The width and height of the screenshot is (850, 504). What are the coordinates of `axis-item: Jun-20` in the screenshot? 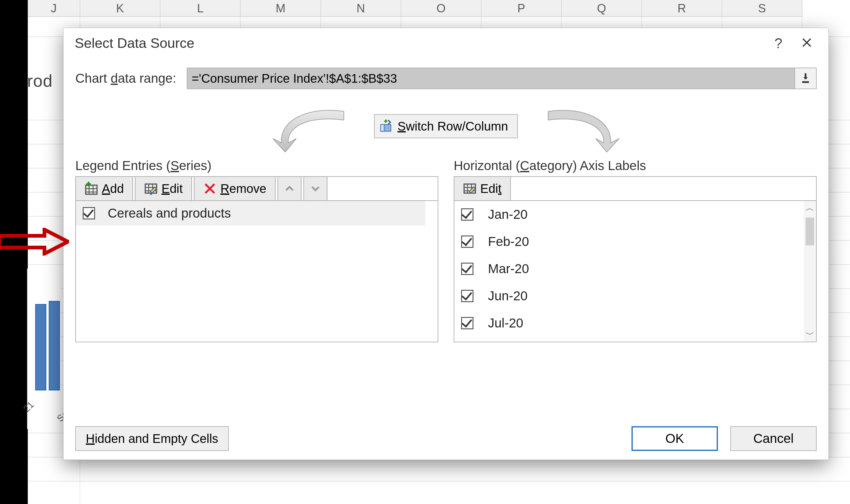 It's located at (629, 296).